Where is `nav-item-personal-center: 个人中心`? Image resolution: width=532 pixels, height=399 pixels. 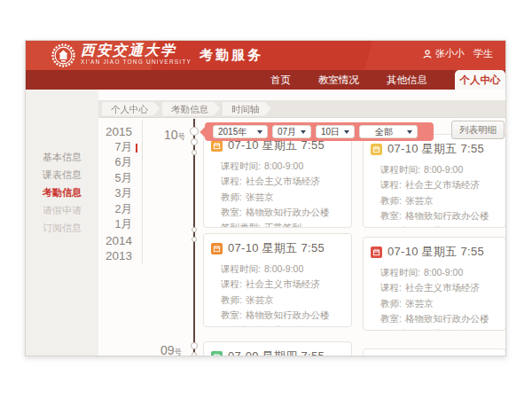
nav-item-personal-center: 个人中心 is located at coordinates (481, 80).